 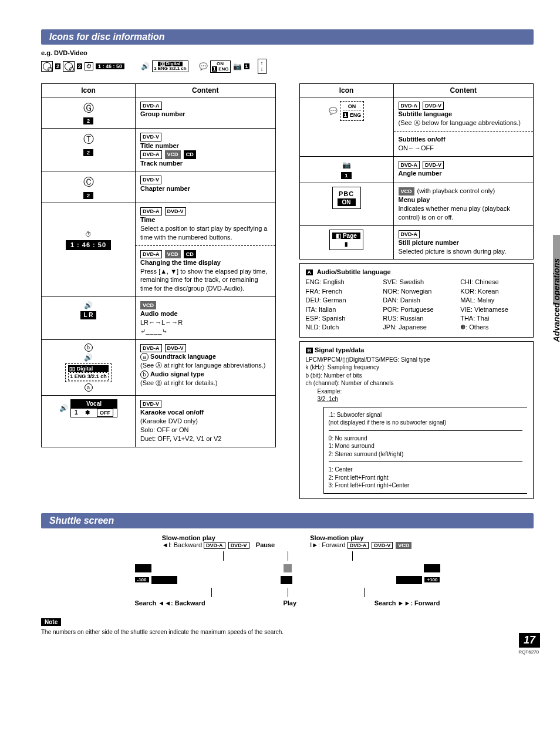 What do you see at coordinates (88, 235) in the screenshot?
I see `clock-icon: ⏱` at bounding box center [88, 235].